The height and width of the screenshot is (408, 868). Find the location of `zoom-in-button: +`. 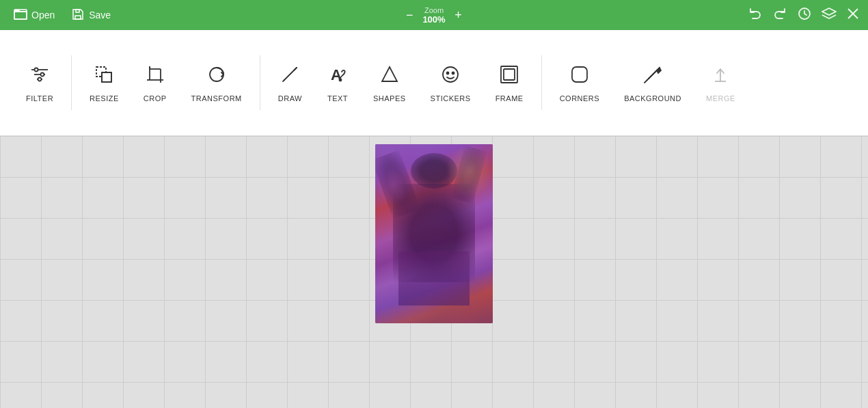

zoom-in-button: + is located at coordinates (459, 15).